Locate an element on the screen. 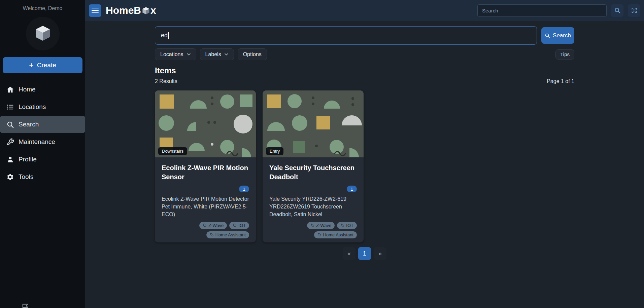 The image size is (644, 308). sidebar-item-label: Locations is located at coordinates (32, 107).